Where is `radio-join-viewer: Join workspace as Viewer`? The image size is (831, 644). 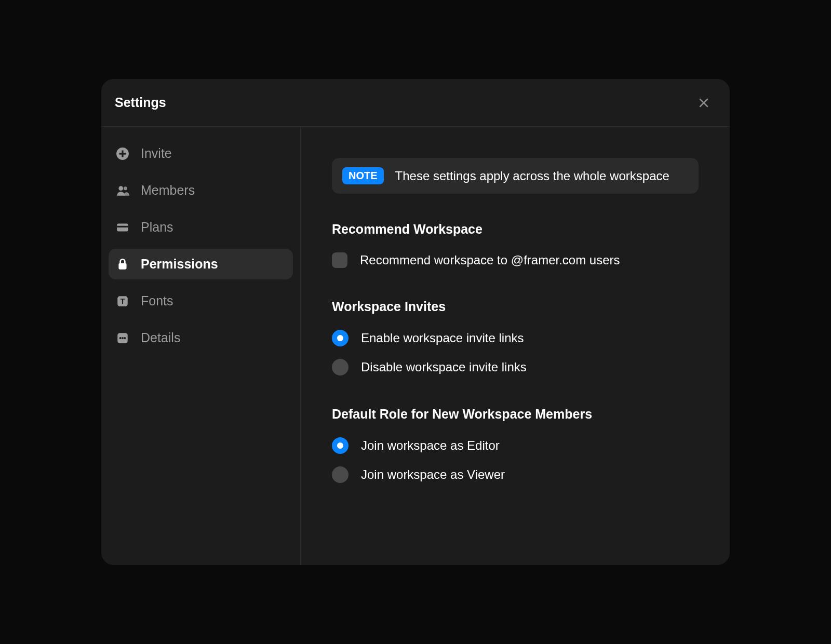
radio-join-viewer: Join workspace as Viewer is located at coordinates (515, 475).